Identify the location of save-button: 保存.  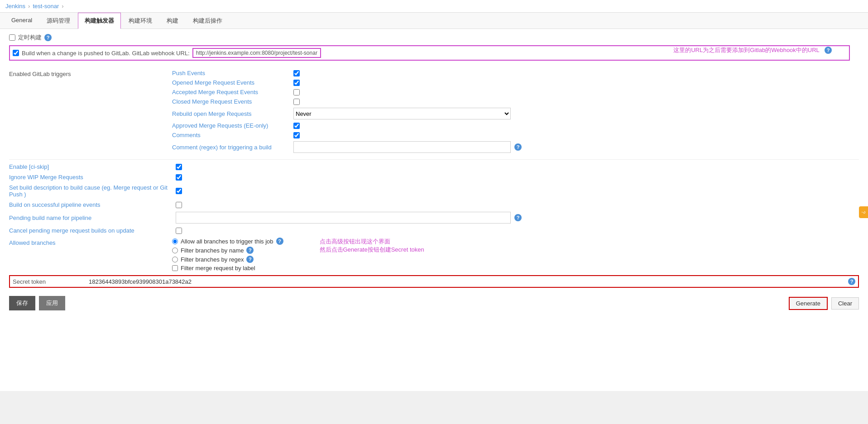
(22, 303).